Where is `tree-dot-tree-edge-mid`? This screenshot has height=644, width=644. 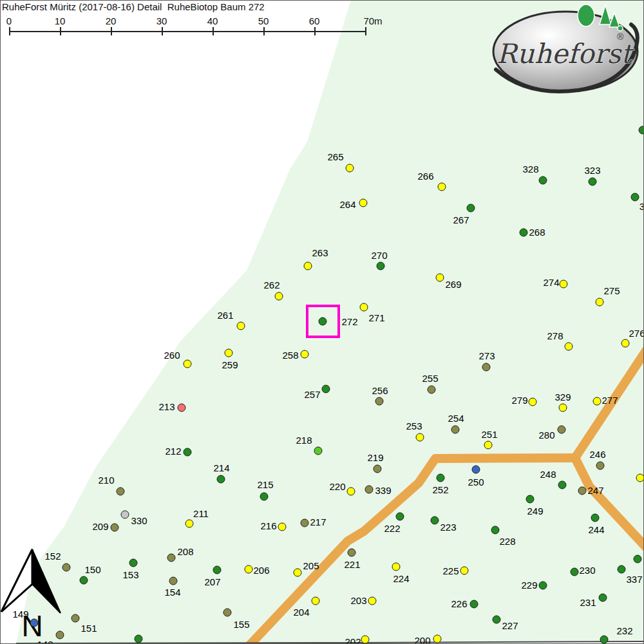
tree-dot-tree-edge-mid is located at coordinates (640, 478).